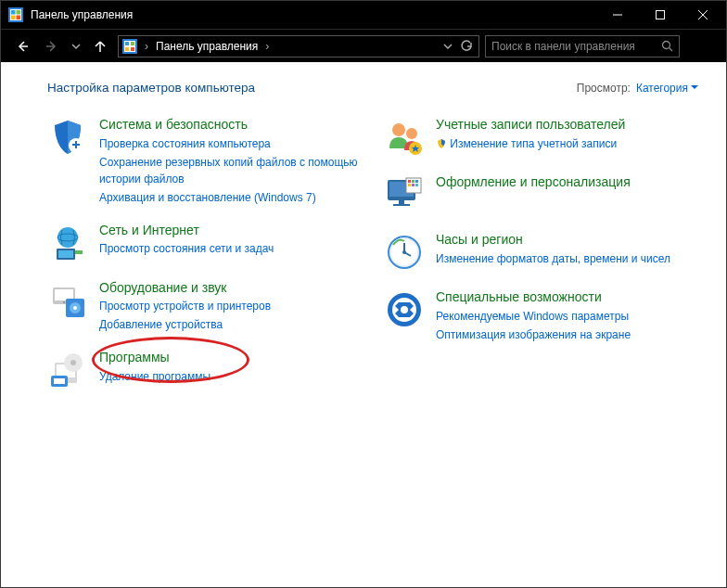 The height and width of the screenshot is (588, 727). Describe the element at coordinates (230, 171) in the screenshot. I see `task-link: Сохранение резервных копий файлов с помо…` at that location.